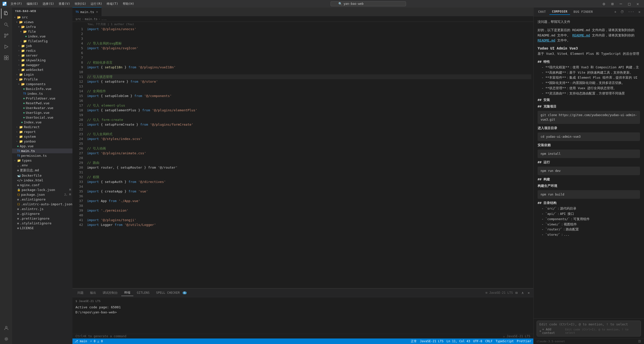 The height and width of the screenshot is (344, 644). What do you see at coordinates (414, 341) in the screenshot?
I see `status-encoding: 正常` at bounding box center [414, 341].